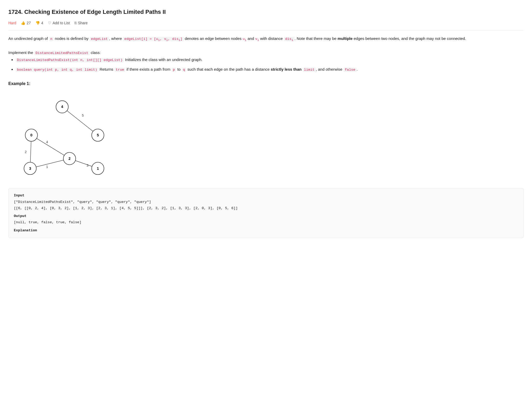  What do you see at coordinates (12, 23) in the screenshot?
I see `difficulty-badge: Hard` at bounding box center [12, 23].